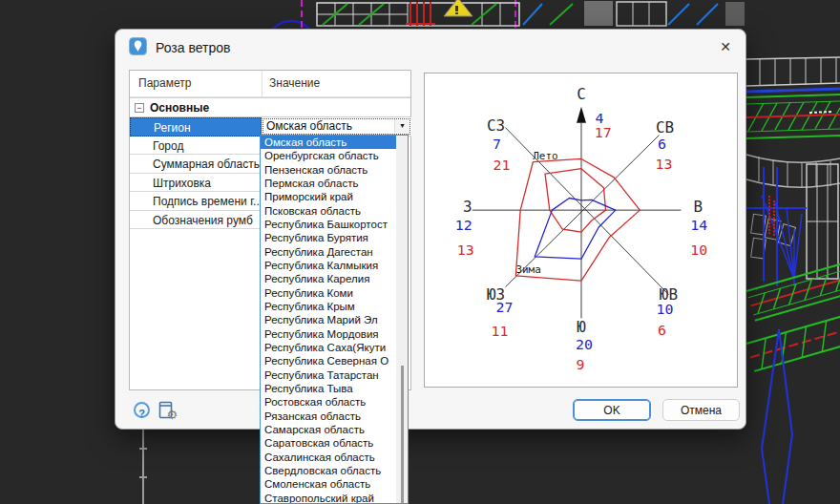  I want to click on dropdown-item: Пензенская область, so click(328, 170).